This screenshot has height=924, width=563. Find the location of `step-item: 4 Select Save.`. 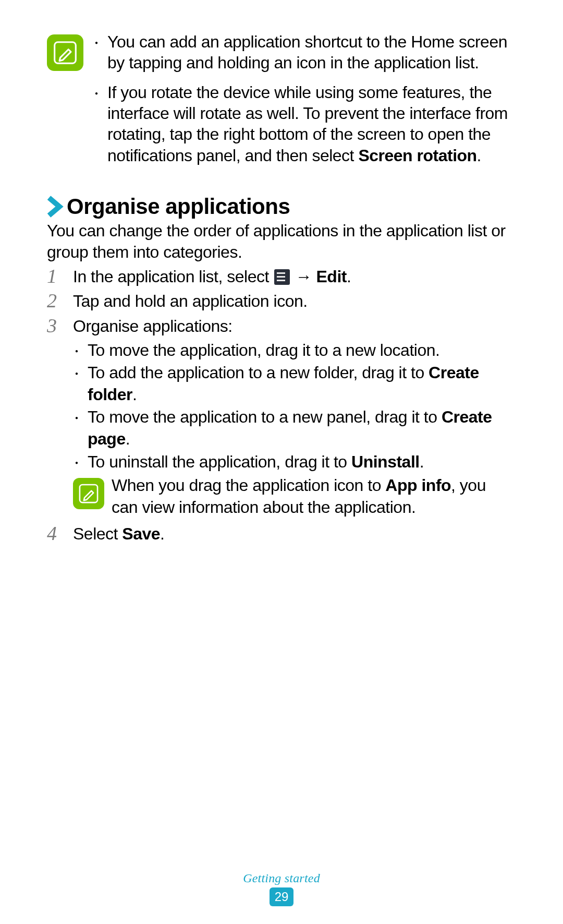

step-item: 4 Select Save. is located at coordinates (282, 534).